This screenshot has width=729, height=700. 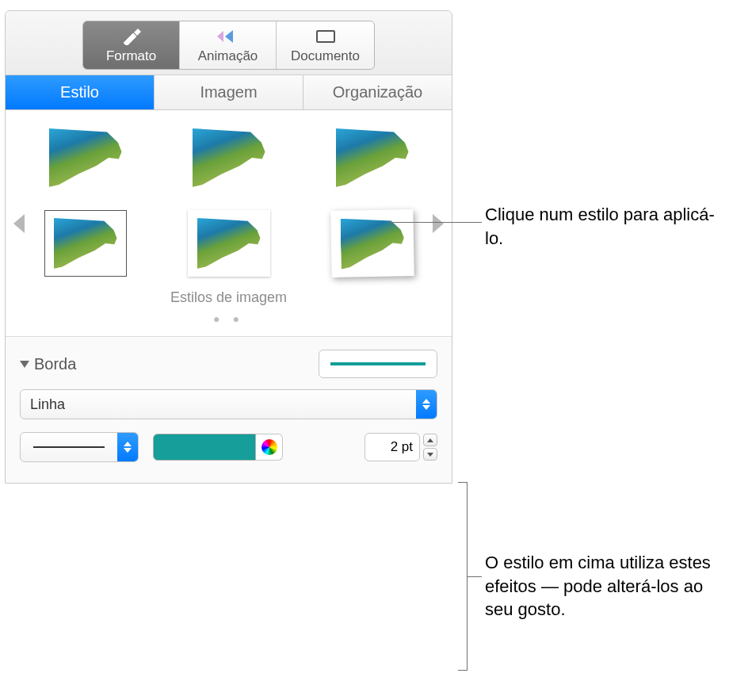 What do you see at coordinates (269, 447) in the screenshot?
I see `color-picker-button` at bounding box center [269, 447].